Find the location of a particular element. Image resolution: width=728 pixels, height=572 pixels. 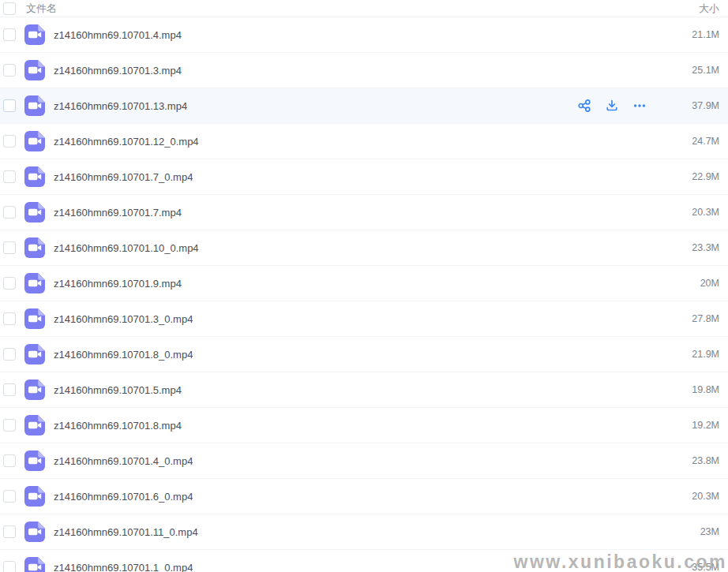

file-name: z14160hmn69.10701.4_0.mp4 is located at coordinates (123, 461).